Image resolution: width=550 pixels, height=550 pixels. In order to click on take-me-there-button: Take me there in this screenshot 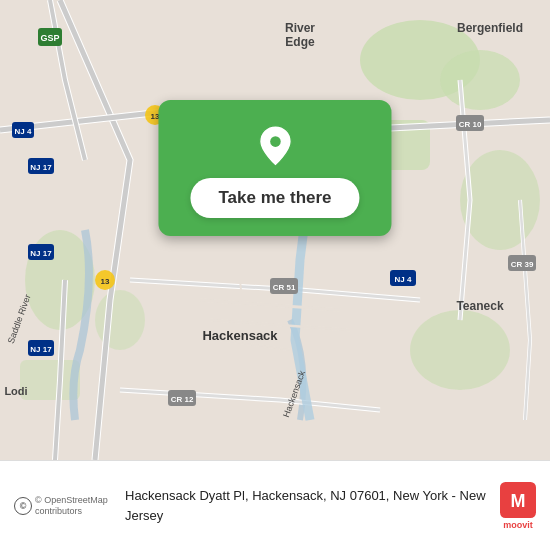, I will do `click(274, 198)`.